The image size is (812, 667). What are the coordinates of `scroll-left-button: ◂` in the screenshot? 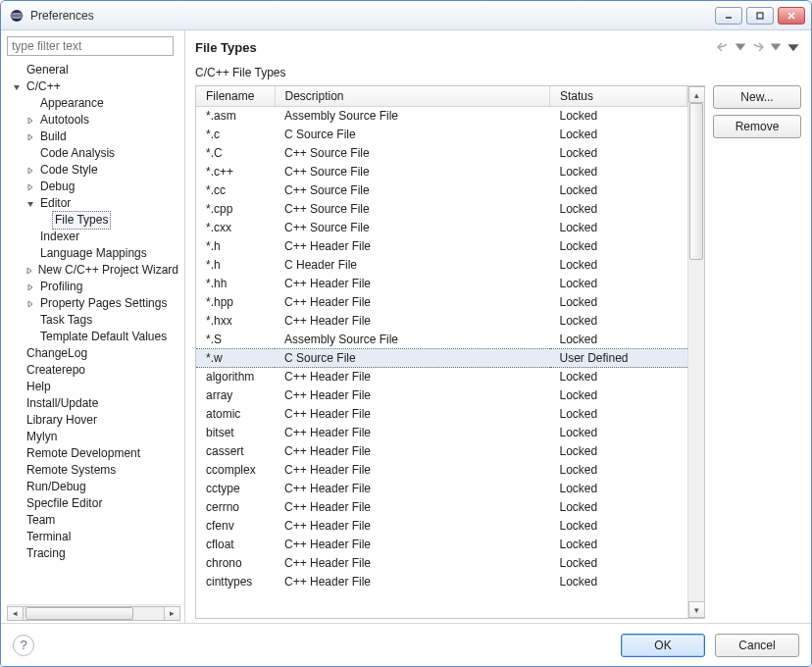 It's located at (16, 614).